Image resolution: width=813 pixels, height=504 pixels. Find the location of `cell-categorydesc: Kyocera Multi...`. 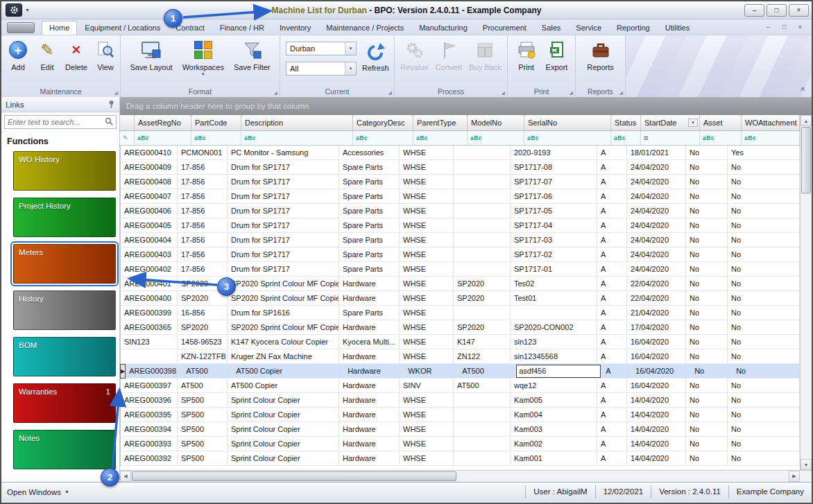

cell-categorydesc: Kyocera Multi... is located at coordinates (369, 342).